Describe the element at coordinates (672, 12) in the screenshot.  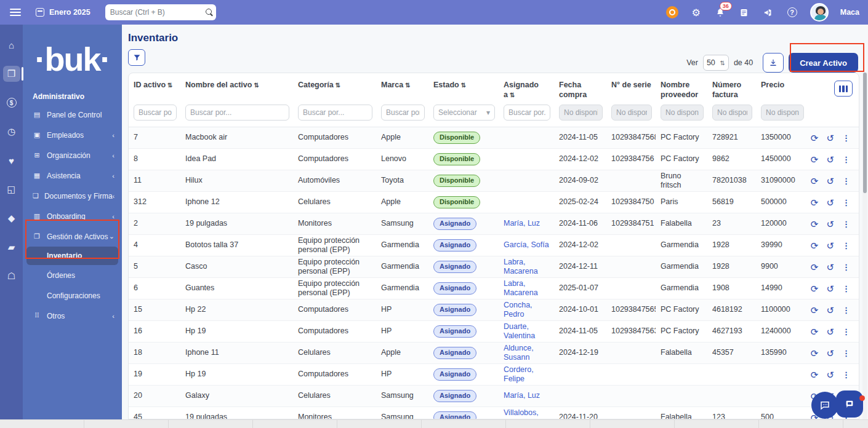
I see `recording-icon` at that location.